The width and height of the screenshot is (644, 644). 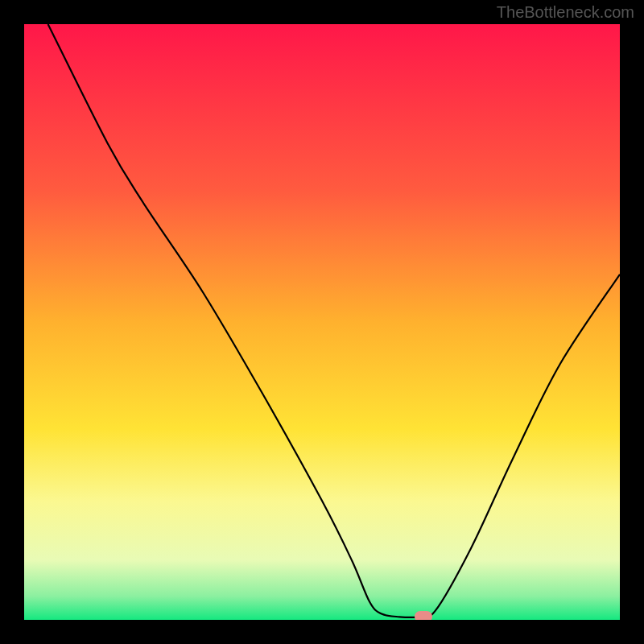 What do you see at coordinates (423, 615) in the screenshot?
I see `optimal-marker` at bounding box center [423, 615].